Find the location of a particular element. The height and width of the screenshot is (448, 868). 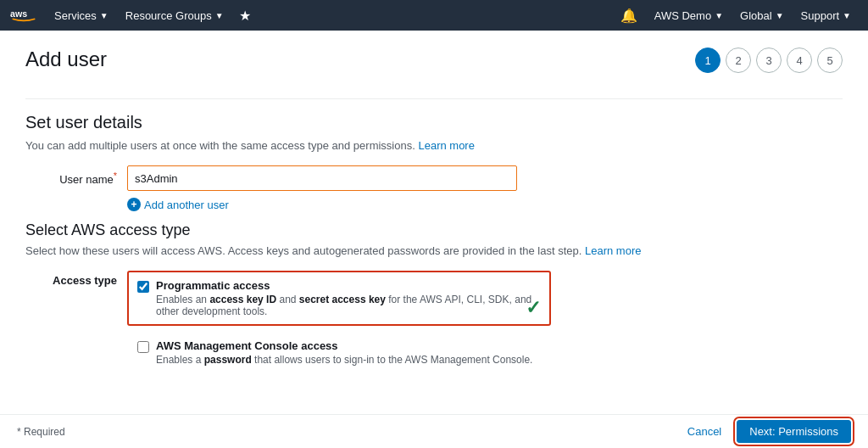

set-user-details-title: Set user details is located at coordinates (434, 122).